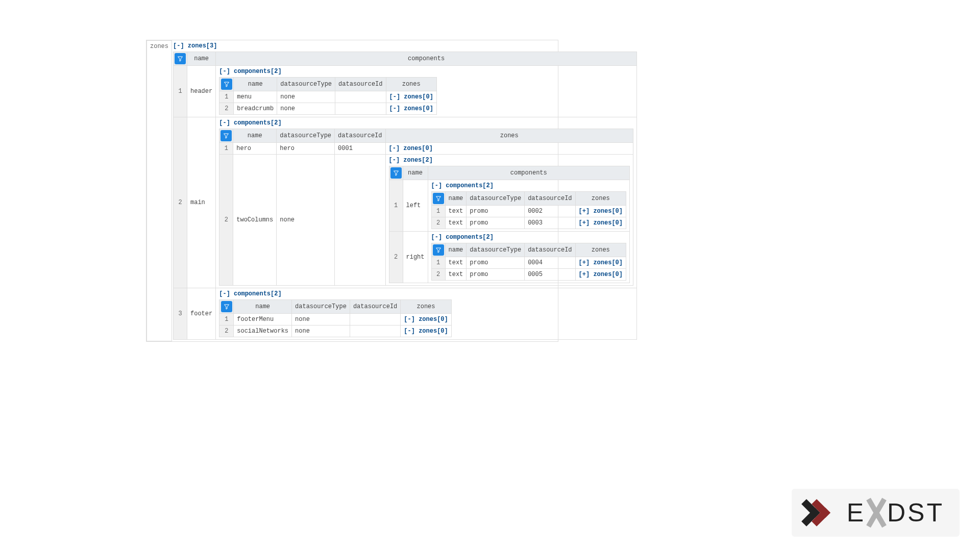 The height and width of the screenshot is (551, 980). I want to click on table-row: 1 footerMenu none [-] zones[0], so click(336, 319).